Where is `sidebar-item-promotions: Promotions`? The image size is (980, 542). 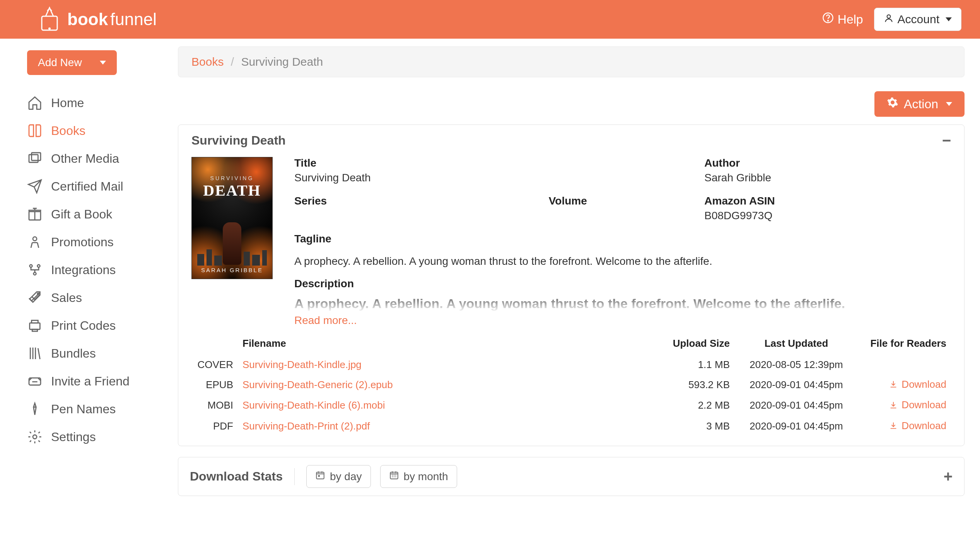 sidebar-item-promotions: Promotions is located at coordinates (95, 242).